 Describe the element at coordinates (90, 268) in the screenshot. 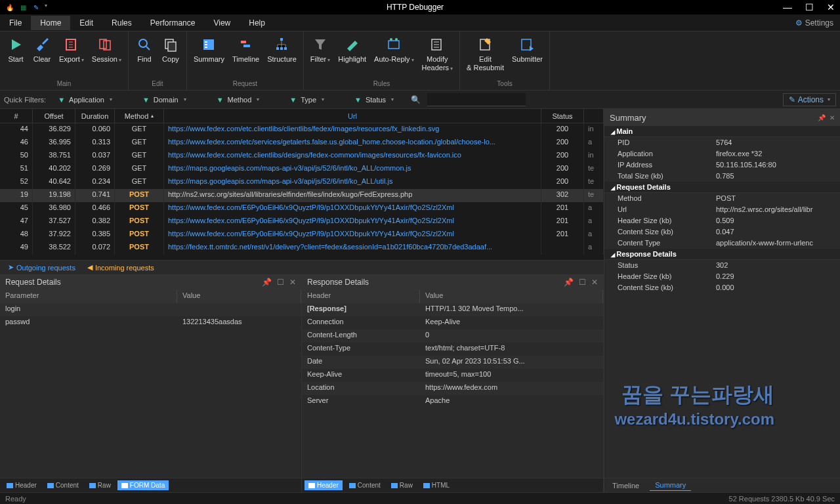

I see `arrow-left-icon: ◀` at that location.